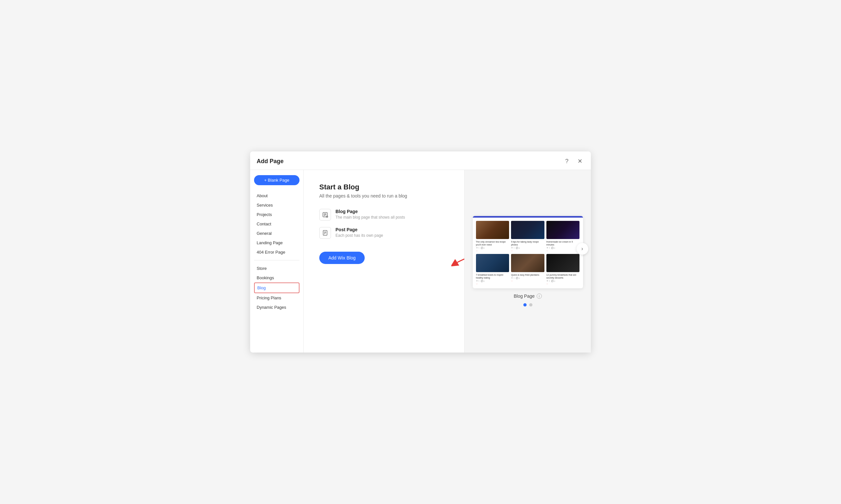 This screenshot has width=841, height=504. Describe the element at coordinates (359, 230) in the screenshot. I see `post-page-option-title: Post Page` at that location.